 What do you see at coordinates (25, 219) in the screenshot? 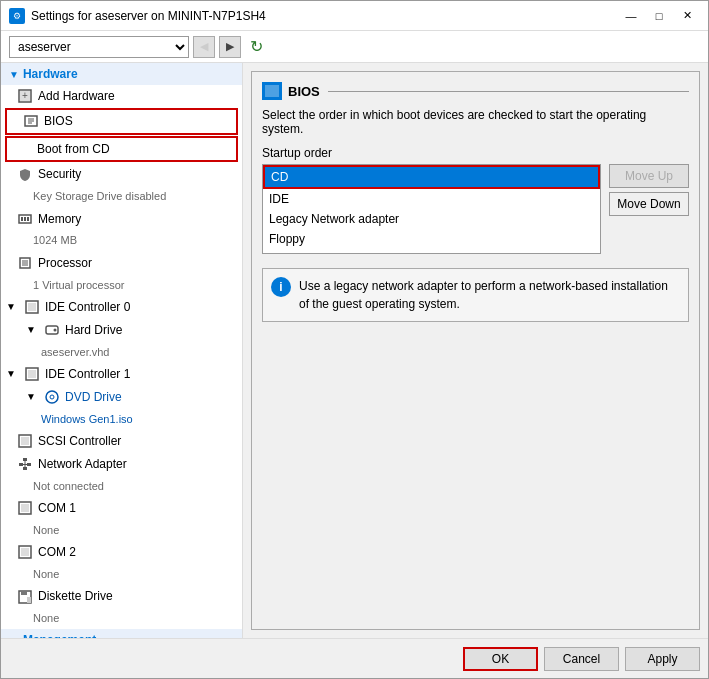
I see `memory-icon` at bounding box center [25, 219].